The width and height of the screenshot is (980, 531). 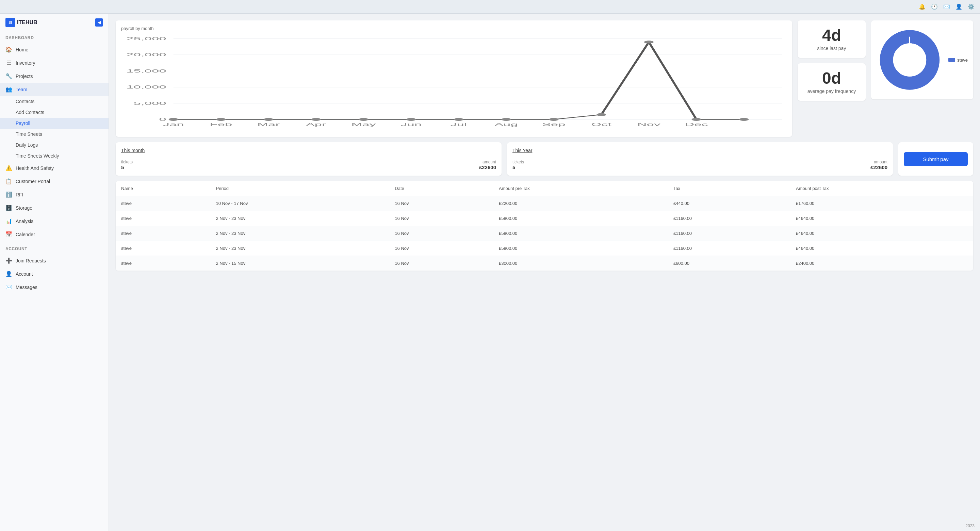 What do you see at coordinates (54, 274) in the screenshot?
I see `sidebar-item-account: 👤 Account` at bounding box center [54, 274].